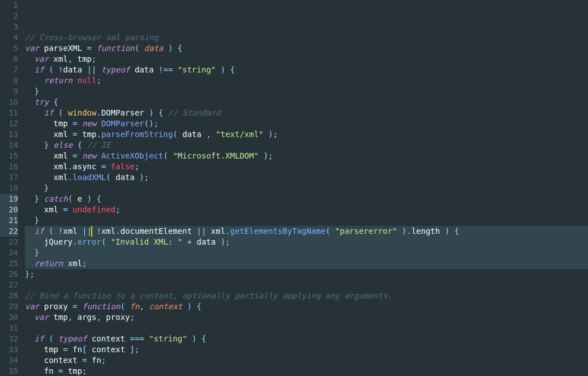 The height and width of the screenshot is (376, 588). Describe the element at coordinates (426, 231) in the screenshot. I see `token-var: length` at that location.